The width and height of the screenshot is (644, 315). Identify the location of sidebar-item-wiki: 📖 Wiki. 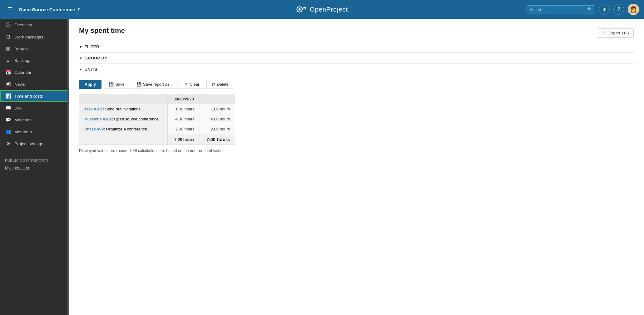
(34, 108).